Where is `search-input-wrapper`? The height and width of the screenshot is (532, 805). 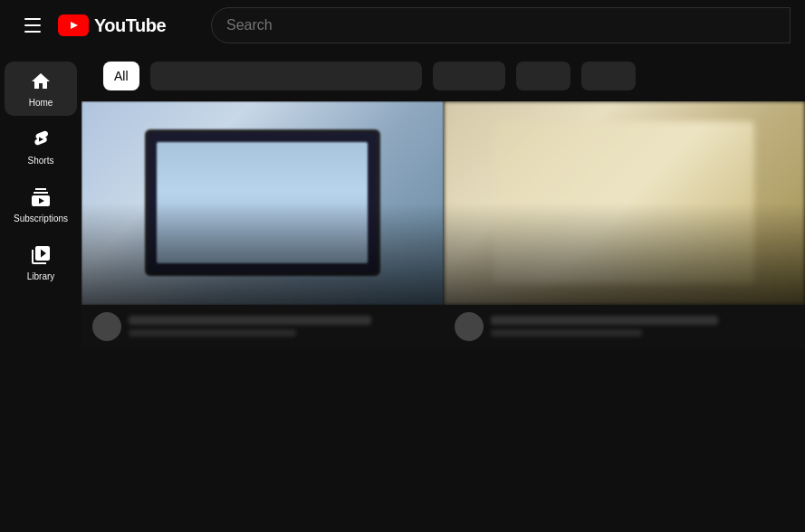
search-input-wrapper is located at coordinates (501, 25).